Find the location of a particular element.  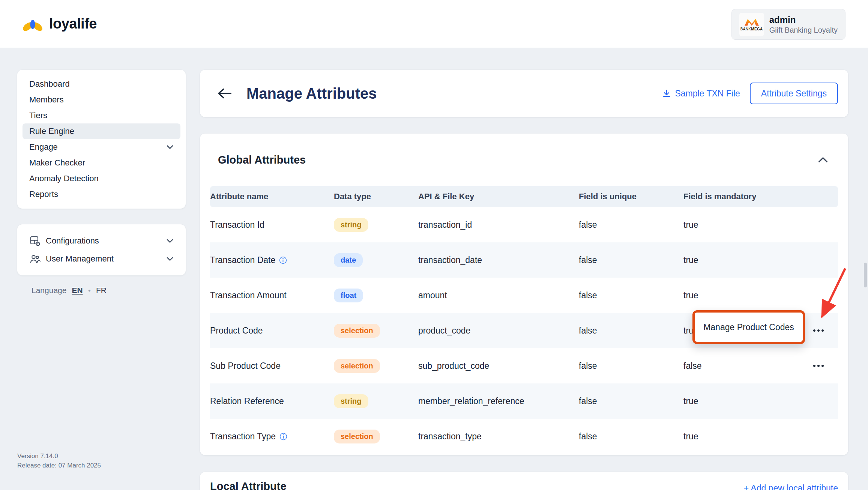

data-type-badge: float is located at coordinates (348, 296).